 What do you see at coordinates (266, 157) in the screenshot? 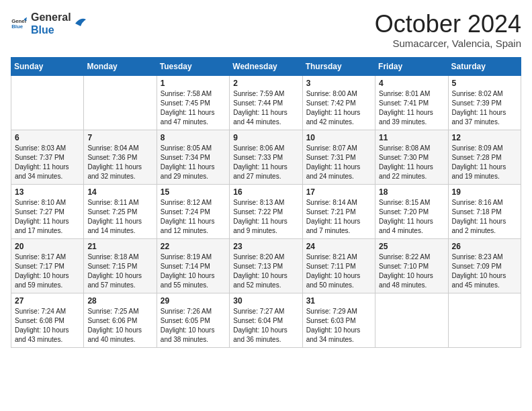
I see `calendar-cell: 9Sunrise: 8:06 AM Sunset: 7:33 PM Daylig…` at bounding box center [266, 157].